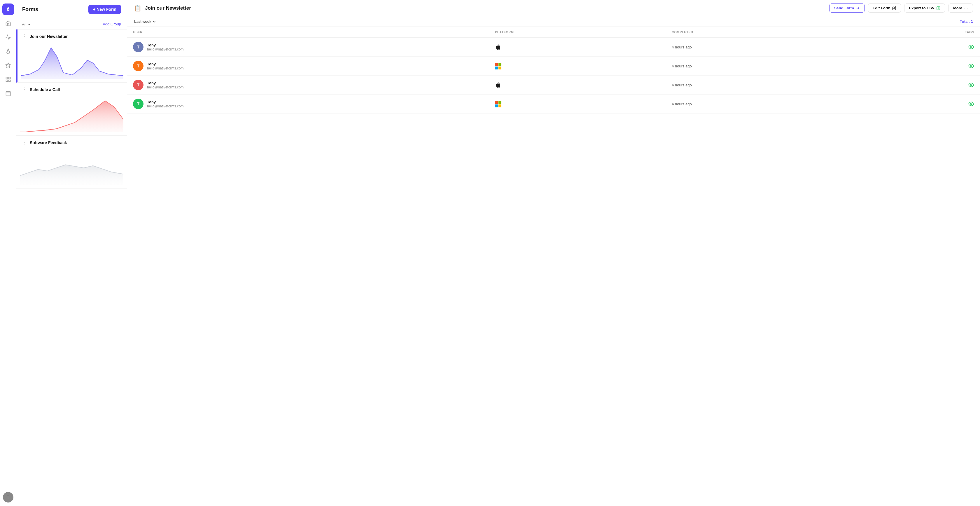 The width and height of the screenshot is (980, 506). Describe the element at coordinates (48, 143) in the screenshot. I see `form-item-name: Software Feedback` at that location.